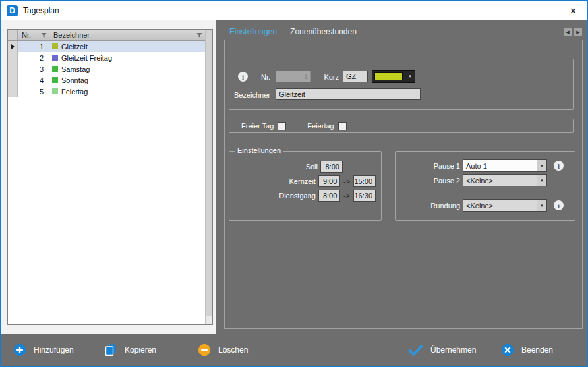  I want to click on tab-zonenueberstunden: Zonenüberstunden, so click(323, 34).